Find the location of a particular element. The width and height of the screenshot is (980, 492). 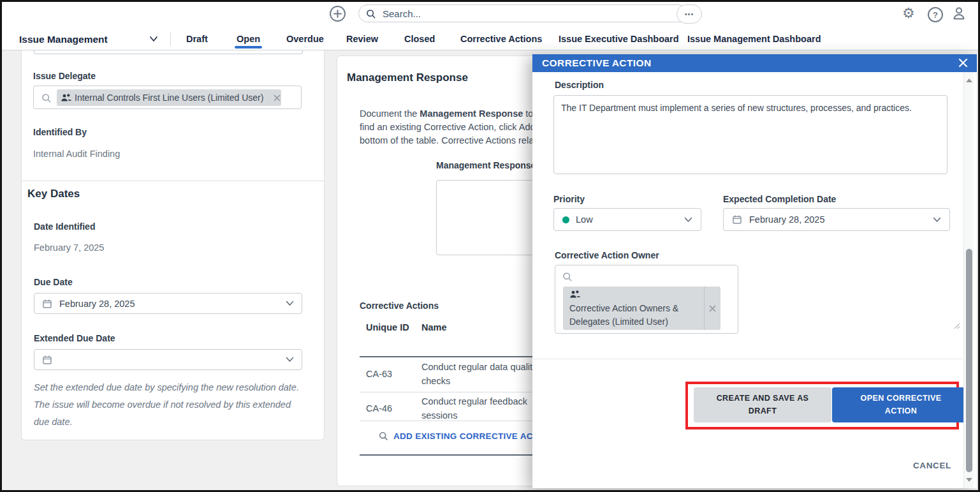

cancel-button: CANCEL is located at coordinates (932, 466).